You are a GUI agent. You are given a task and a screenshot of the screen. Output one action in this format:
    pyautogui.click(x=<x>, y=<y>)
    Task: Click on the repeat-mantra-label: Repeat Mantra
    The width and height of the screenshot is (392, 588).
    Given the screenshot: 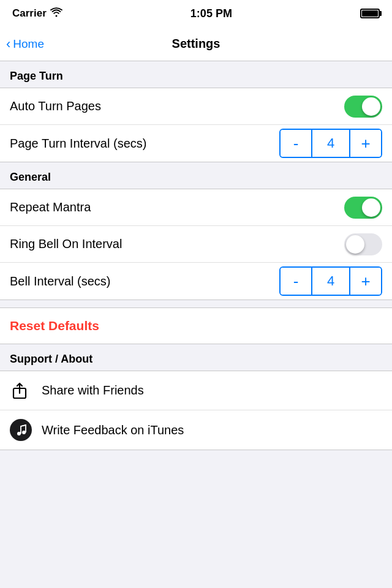 What is the action you would take?
    pyautogui.click(x=50, y=207)
    